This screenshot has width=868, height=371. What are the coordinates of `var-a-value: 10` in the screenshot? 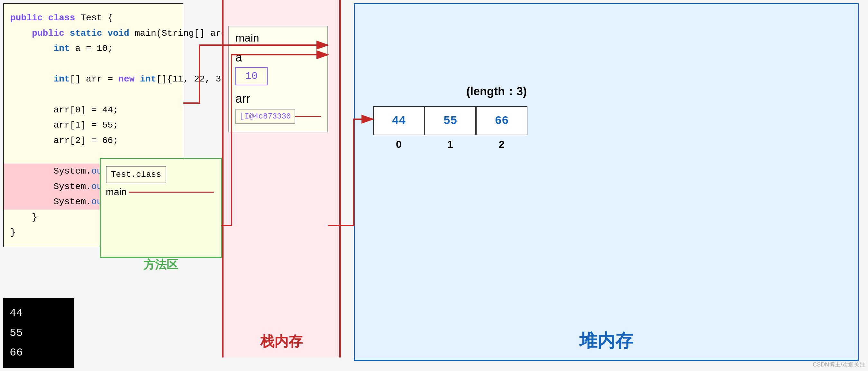 It's located at (251, 76).